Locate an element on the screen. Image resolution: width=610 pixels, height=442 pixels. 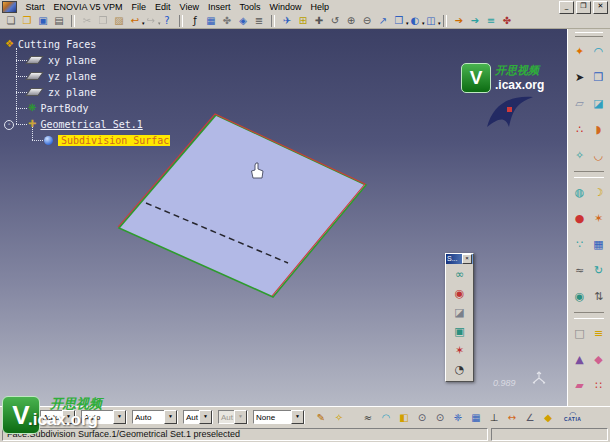
expander-icon: - is located at coordinates (9, 125).